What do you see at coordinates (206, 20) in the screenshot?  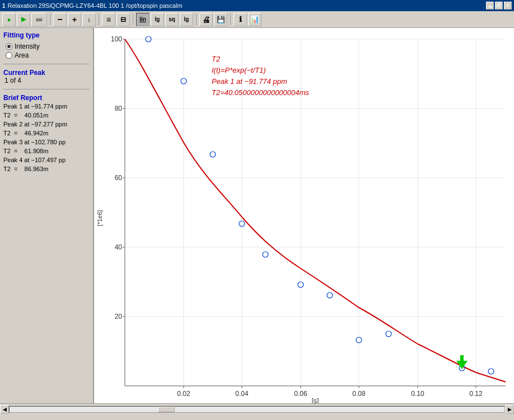 I see `printer-button: 🖨` at bounding box center [206, 20].